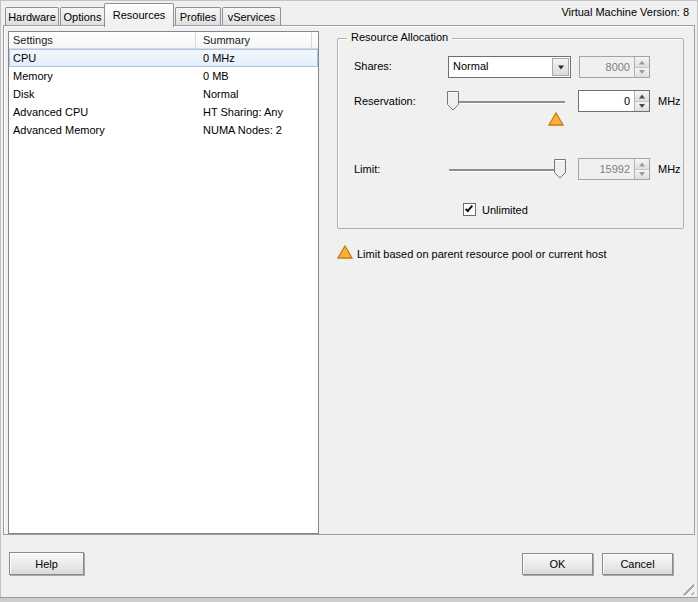  What do you see at coordinates (164, 76) in the screenshot?
I see `list-item-memory: Memory 0 MB` at bounding box center [164, 76].